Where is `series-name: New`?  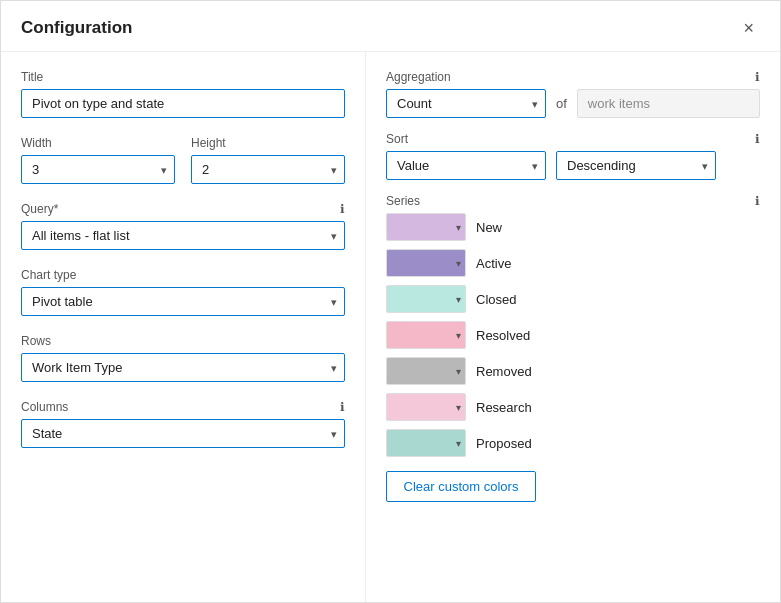 series-name: New is located at coordinates (489, 228).